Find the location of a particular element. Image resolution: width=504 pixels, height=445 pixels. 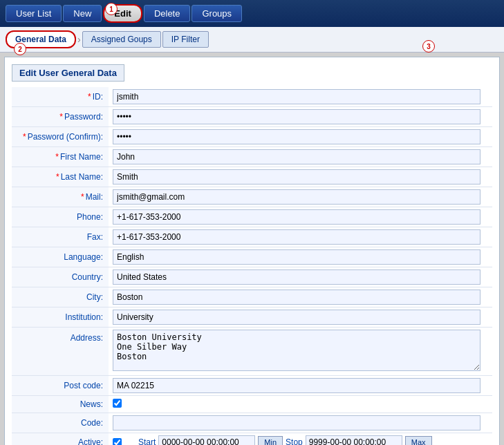

postcode-label: Post code: is located at coordinates (60, 386).